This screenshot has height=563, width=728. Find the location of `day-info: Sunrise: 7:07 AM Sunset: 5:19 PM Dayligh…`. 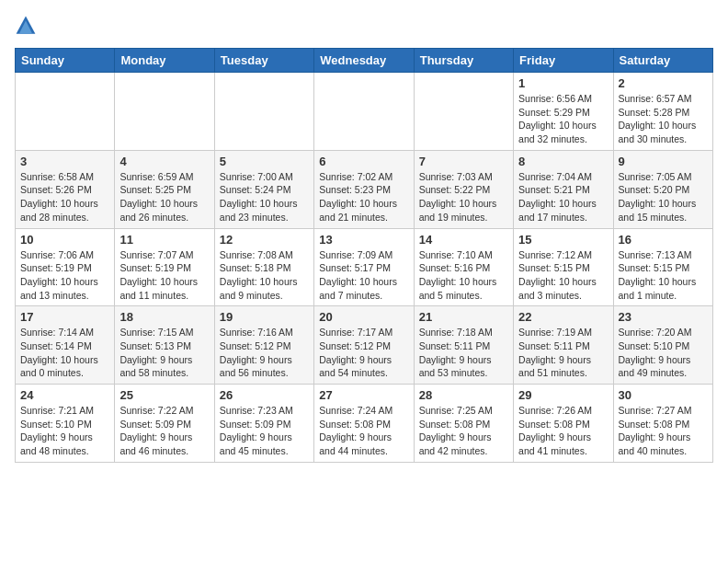

day-info: Sunrise: 7:07 AM Sunset: 5:19 PM Dayligh… is located at coordinates (164, 276).